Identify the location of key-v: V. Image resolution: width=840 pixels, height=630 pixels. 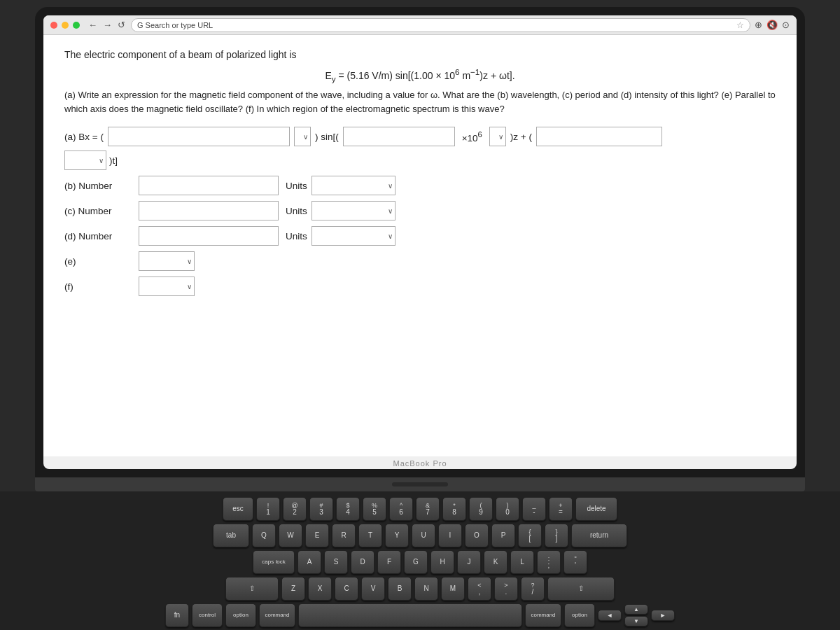
(373, 589).